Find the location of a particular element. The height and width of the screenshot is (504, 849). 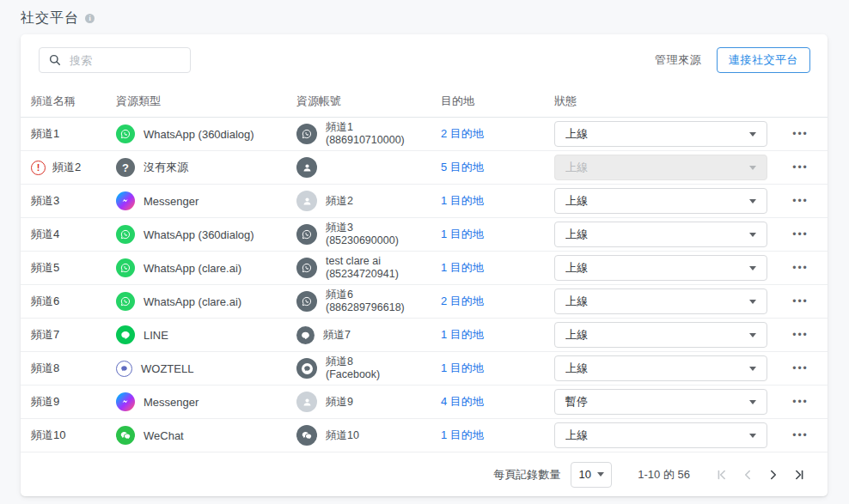

status-dropdown: 暫停 is located at coordinates (661, 402).